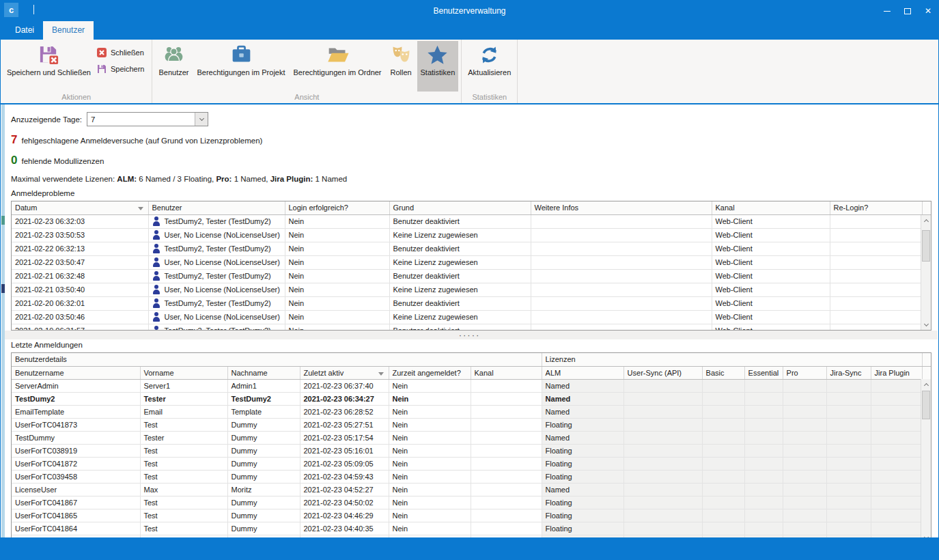  Describe the element at coordinates (763, 373) in the screenshot. I see `column-header-label: Essential` at that location.